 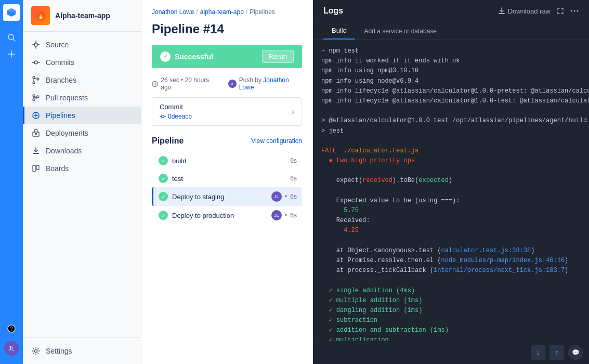 What do you see at coordinates (539, 11) in the screenshot?
I see `logs-actions: Download raw` at bounding box center [539, 11].